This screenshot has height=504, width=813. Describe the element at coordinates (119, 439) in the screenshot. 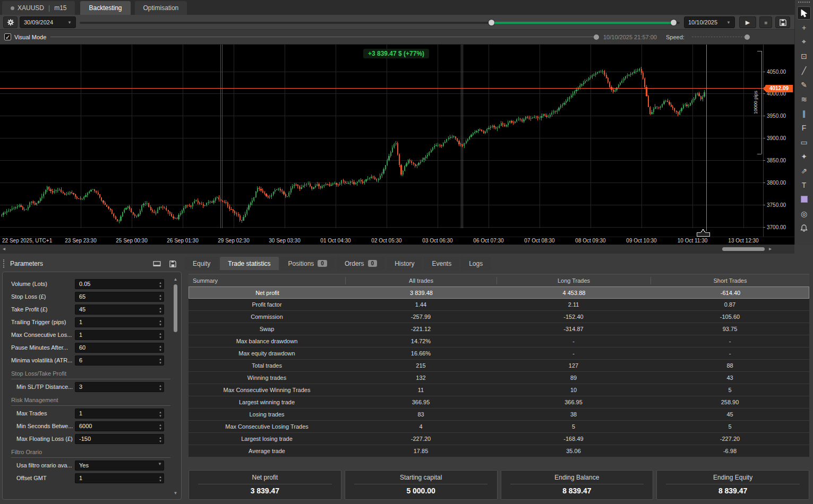

I see `param-input: -150▲▼` at that location.